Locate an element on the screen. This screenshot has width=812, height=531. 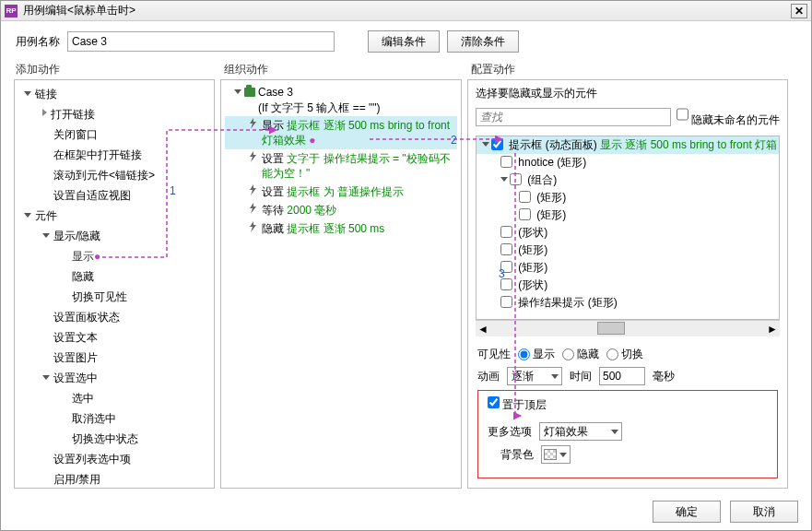
tree-item: 关闭窗口 is located at coordinates (114, 135).